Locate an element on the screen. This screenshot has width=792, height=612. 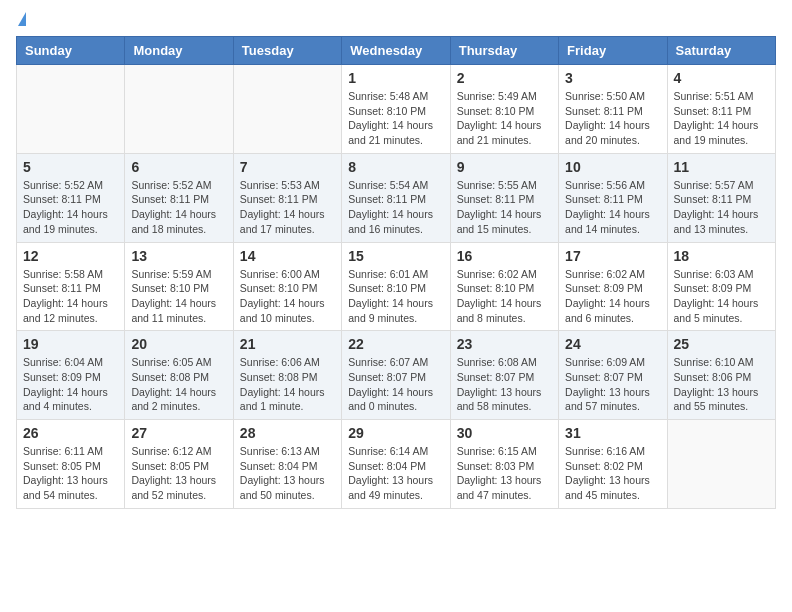
day-info: Sunrise: 5:48 AM Sunset: 8:10 PM Dayligh… is located at coordinates (396, 118).